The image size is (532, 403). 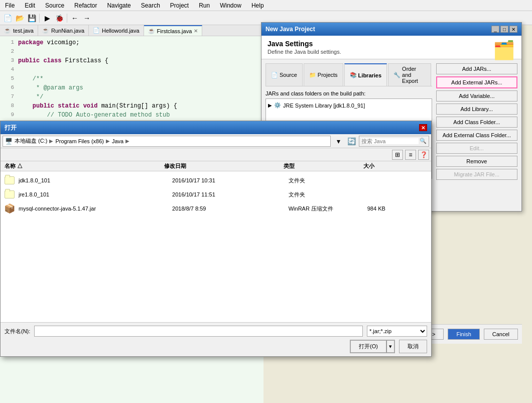 What do you see at coordinates (390, 347) in the screenshot?
I see `open-dropdown-btn: ▾` at bounding box center [390, 347].